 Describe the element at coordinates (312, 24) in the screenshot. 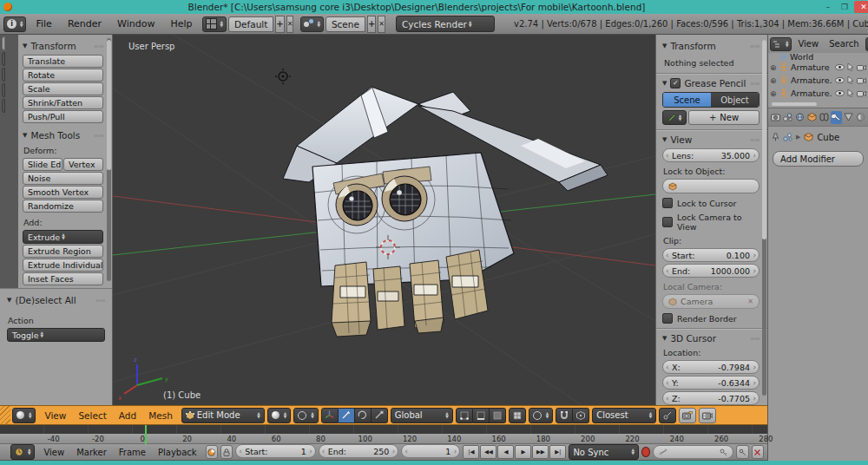

I see `scene-browse-button` at that location.